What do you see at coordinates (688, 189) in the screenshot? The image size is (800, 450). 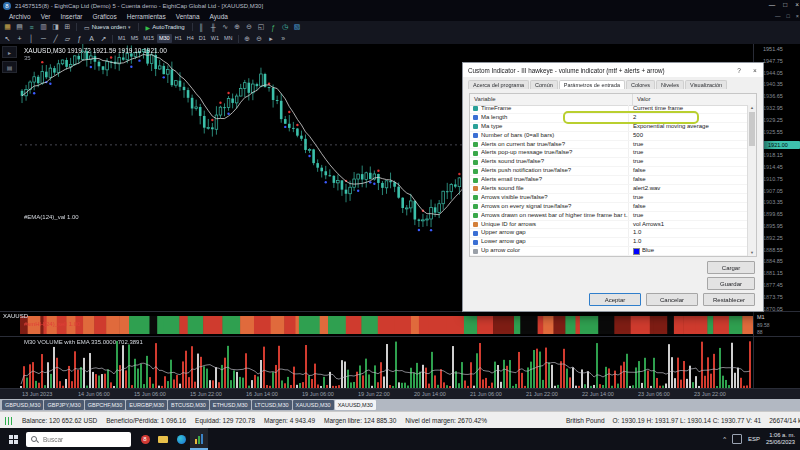 I see `param-value: alert2.wav` at bounding box center [688, 189].